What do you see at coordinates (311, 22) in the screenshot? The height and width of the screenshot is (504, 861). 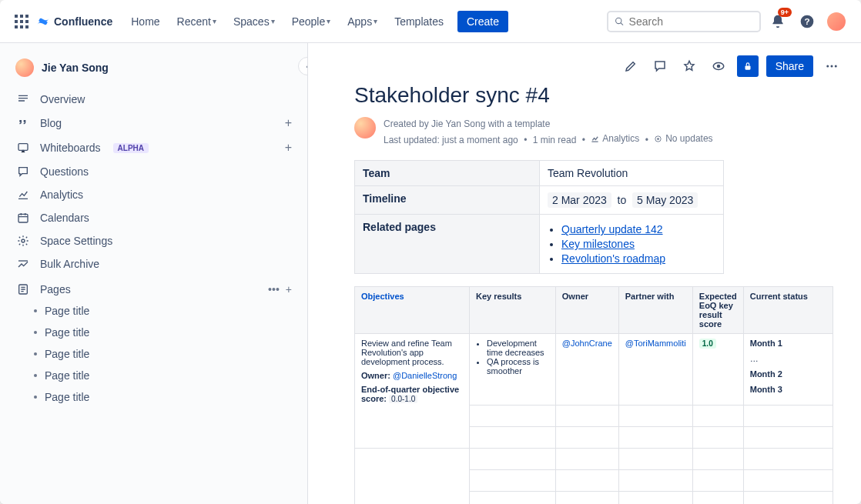 I see `nav-people: People▾` at bounding box center [311, 22].